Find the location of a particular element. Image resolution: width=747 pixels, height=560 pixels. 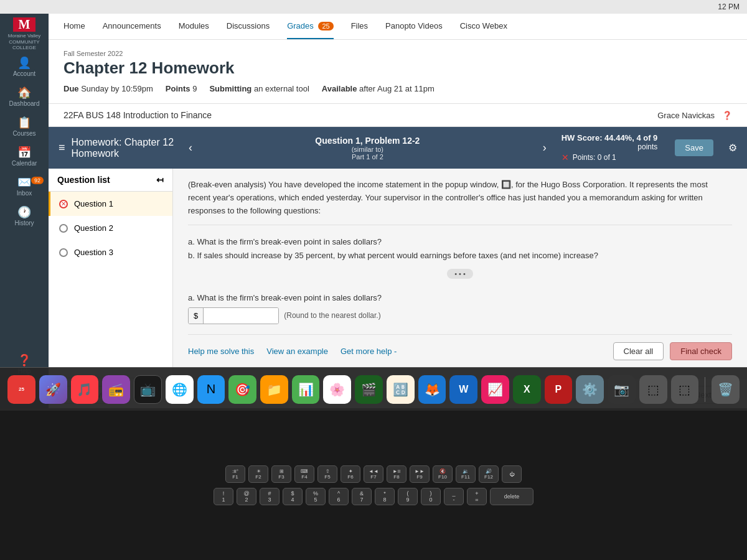

clear-all-button: Clear all is located at coordinates (639, 351).